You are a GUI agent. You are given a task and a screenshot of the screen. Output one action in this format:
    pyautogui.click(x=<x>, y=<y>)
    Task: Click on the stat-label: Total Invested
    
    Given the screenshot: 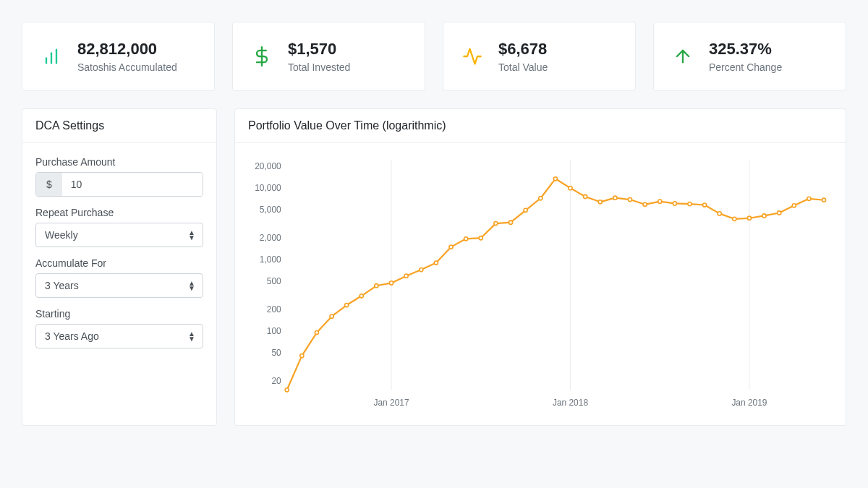 What is the action you would take?
    pyautogui.click(x=319, y=67)
    